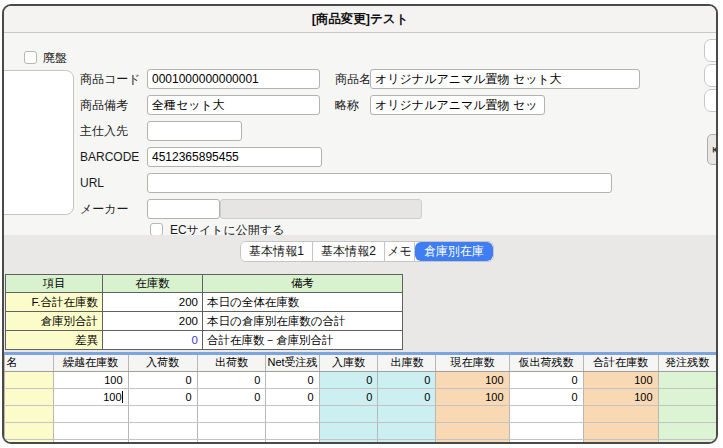  What do you see at coordinates (361, 363) in the screenshot?
I see `warehouse-header-row: 名 繰越在庫数 入荷数 出荷数 Net受注残 入庫数 出庫数 現在庫数 仮出荷残…` at bounding box center [361, 363].